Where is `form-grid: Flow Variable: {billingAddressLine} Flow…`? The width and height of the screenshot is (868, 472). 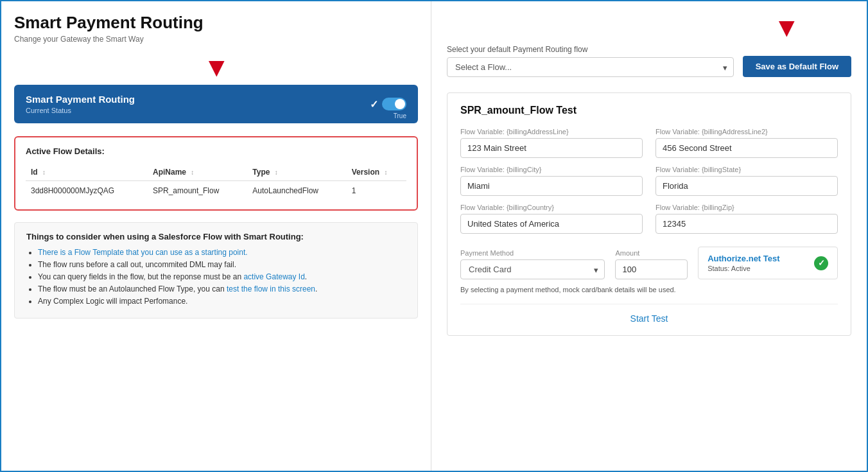
form-grid: Flow Variable: {billingAddressLine} Flow… is located at coordinates (649, 181).